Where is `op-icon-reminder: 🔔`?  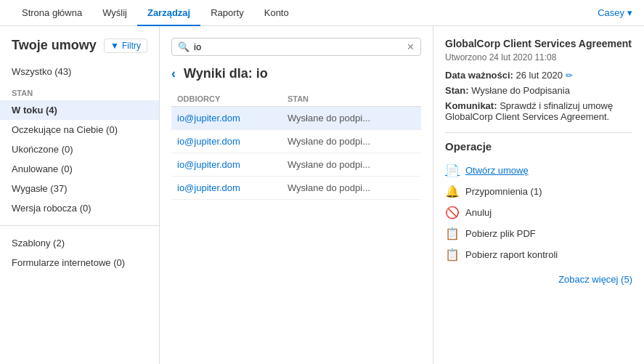
op-icon-reminder: 🔔 is located at coordinates (452, 192).